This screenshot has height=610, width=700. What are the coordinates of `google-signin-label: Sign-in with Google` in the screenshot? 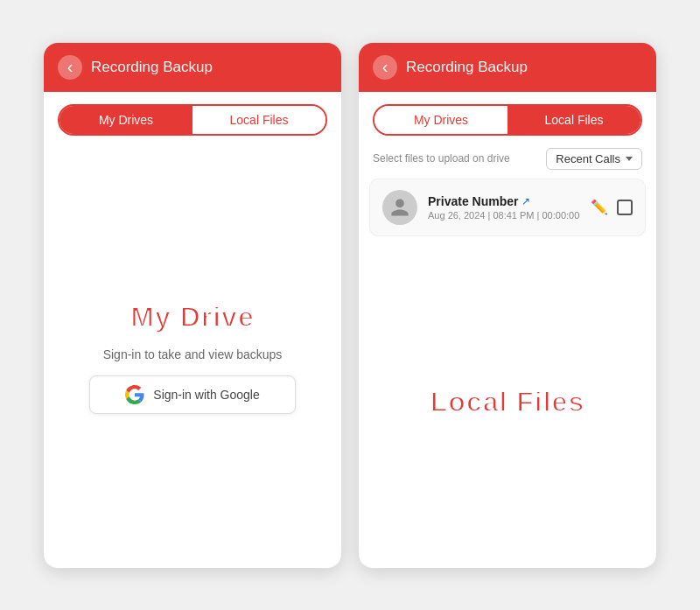 It's located at (206, 395).